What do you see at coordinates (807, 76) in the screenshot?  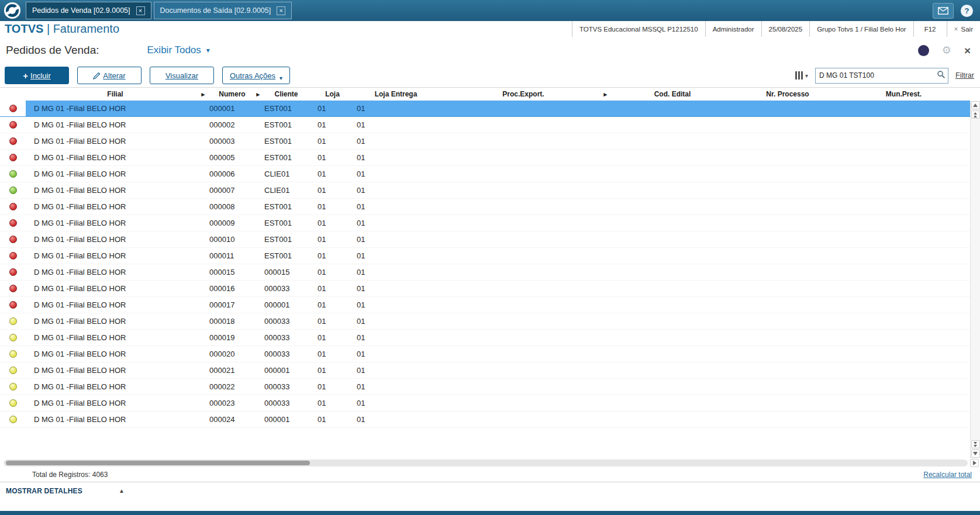 I see `chevron-down-icon: ▾` at bounding box center [807, 76].